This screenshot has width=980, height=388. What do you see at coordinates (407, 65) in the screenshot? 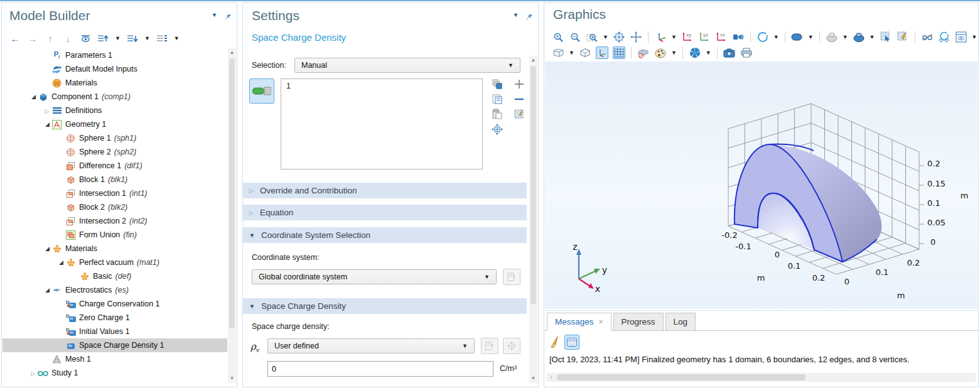
I see `selection-combobox: Manual▼` at bounding box center [407, 65].